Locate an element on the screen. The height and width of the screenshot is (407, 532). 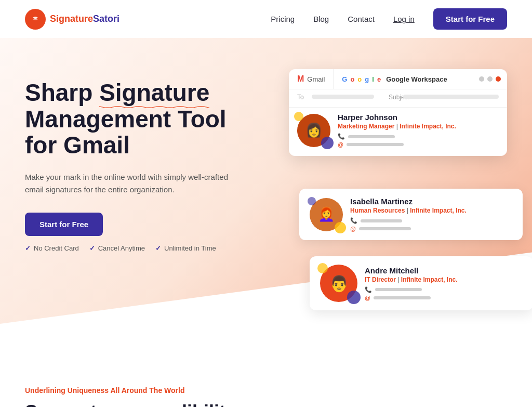
check-icon-2: ✓ is located at coordinates (92, 248).